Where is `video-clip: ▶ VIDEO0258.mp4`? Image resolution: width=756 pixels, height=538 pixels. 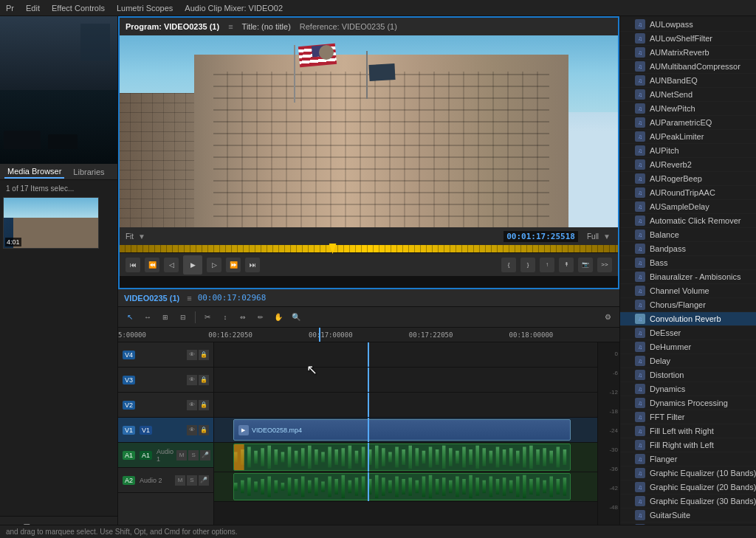 video-clip: ▶ VIDEO0258.mp4 is located at coordinates (402, 430).